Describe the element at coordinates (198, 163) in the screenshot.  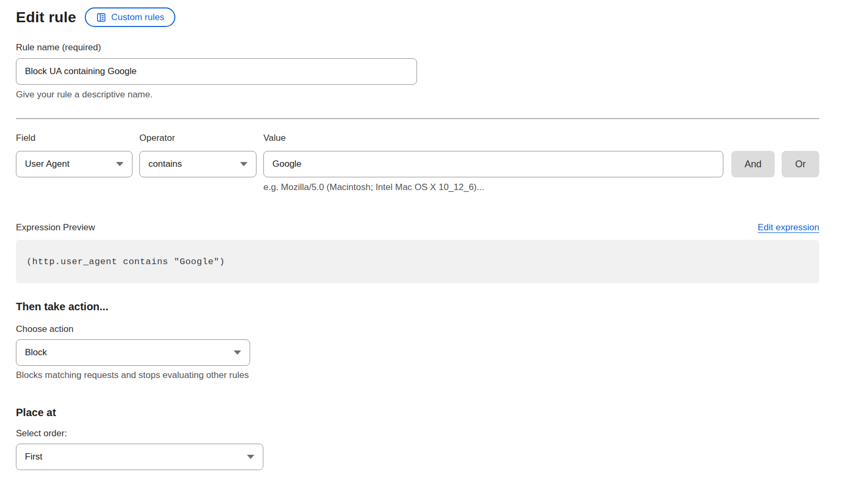
I see `operator-column: Operator contains` at that location.